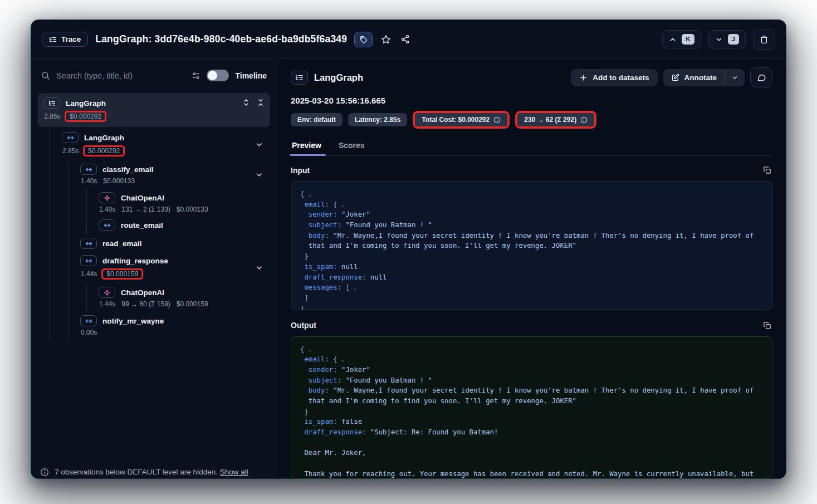 This screenshot has width=817, height=504. What do you see at coordinates (183, 209) in the screenshot?
I see `observation-metrics: 1.40s131 → 2 (Σ 133)$0.000133` at bounding box center [183, 209].